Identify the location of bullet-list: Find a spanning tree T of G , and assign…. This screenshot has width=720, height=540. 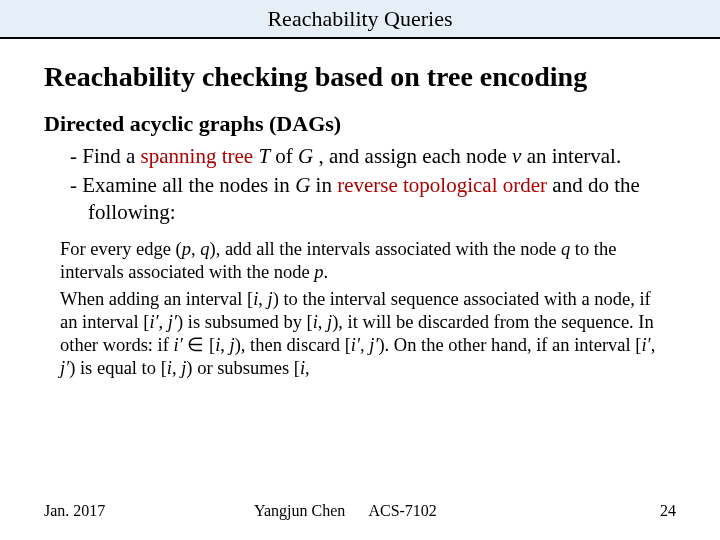
(360, 184).